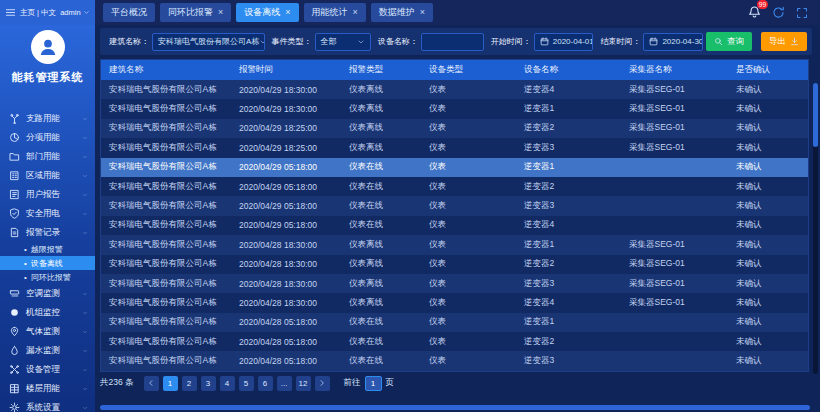 The image size is (820, 412). Describe the element at coordinates (335, 12) in the screenshot. I see `tab-用能统计: 用能统计×` at that location.